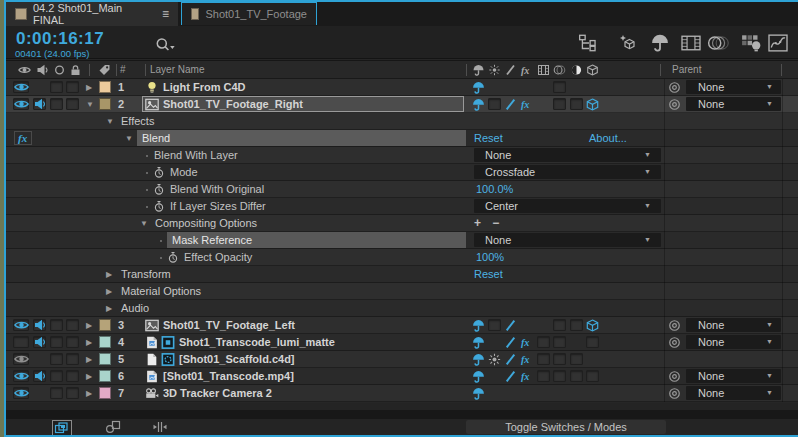 This screenshot has height=437, width=798. I want to click on brainstorm-icon, so click(752, 43).